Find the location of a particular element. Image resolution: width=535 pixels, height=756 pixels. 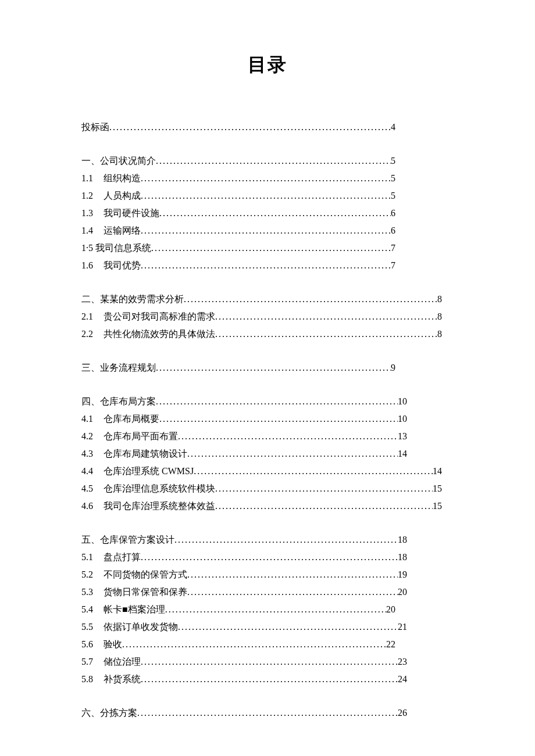

toc-entry-number: 5.4 is located at coordinates (91, 610).